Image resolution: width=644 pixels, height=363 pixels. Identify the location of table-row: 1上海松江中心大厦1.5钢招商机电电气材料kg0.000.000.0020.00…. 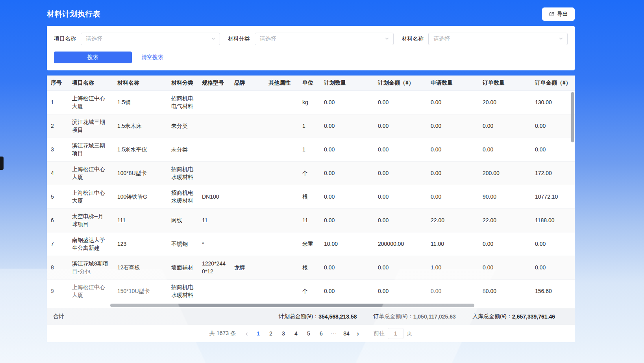
(311, 102).